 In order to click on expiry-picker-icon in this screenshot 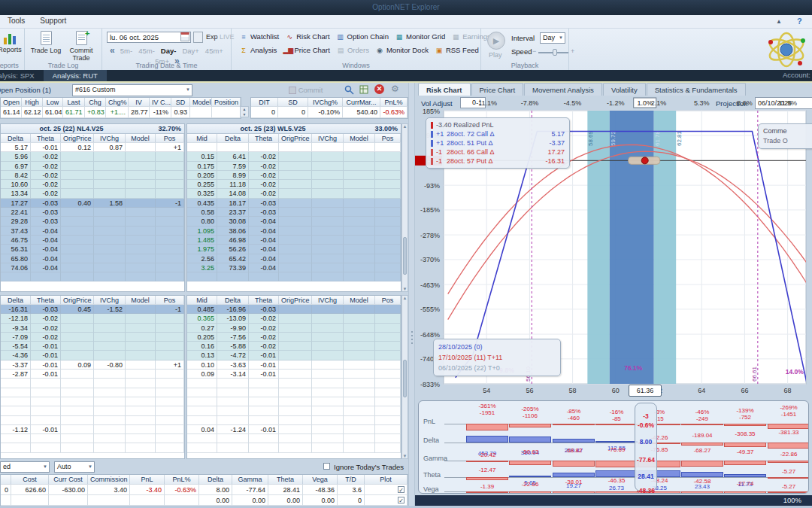, I will do `click(198, 38)`.